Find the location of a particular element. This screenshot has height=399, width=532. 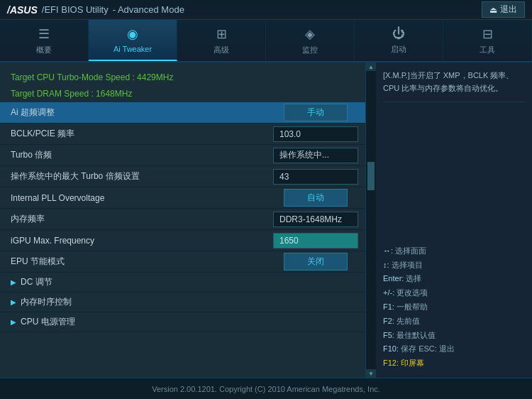

scroll-thumb is located at coordinates (371, 176).